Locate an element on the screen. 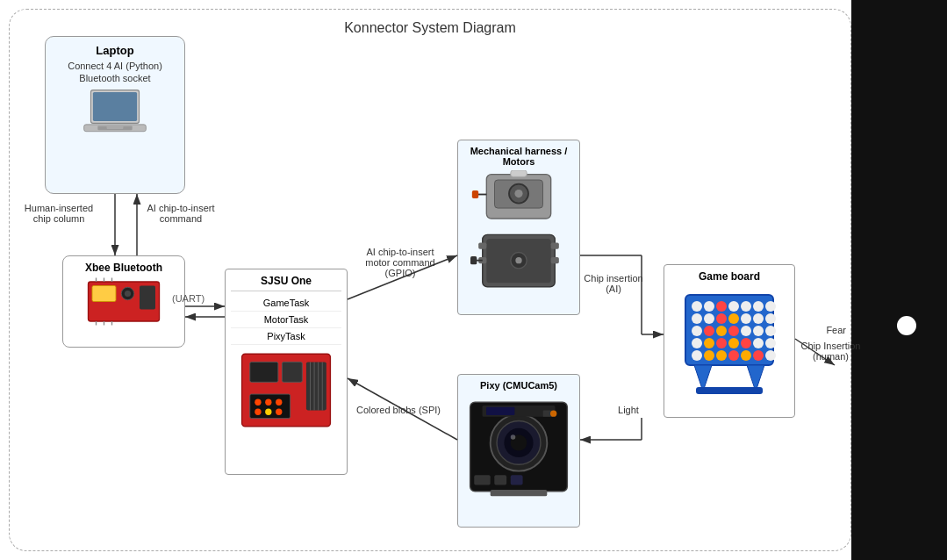 Image resolution: width=947 pixels, height=560 pixels. pixy-title: Pixy (CMUCam5) is located at coordinates (519, 385).